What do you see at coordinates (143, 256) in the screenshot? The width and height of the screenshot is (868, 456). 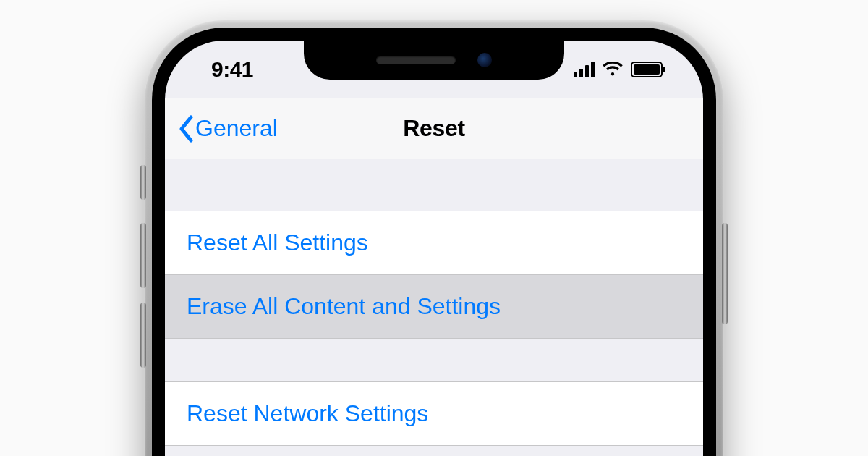 I see `volume-up-button` at bounding box center [143, 256].